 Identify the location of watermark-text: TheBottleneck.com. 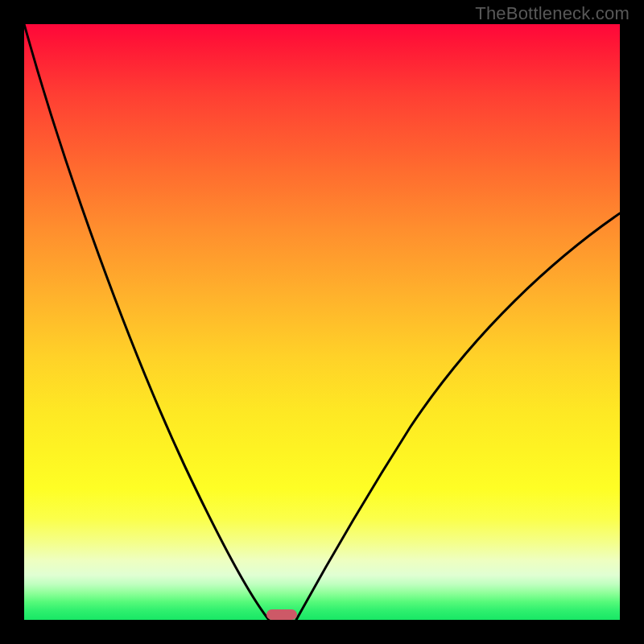
(552, 14).